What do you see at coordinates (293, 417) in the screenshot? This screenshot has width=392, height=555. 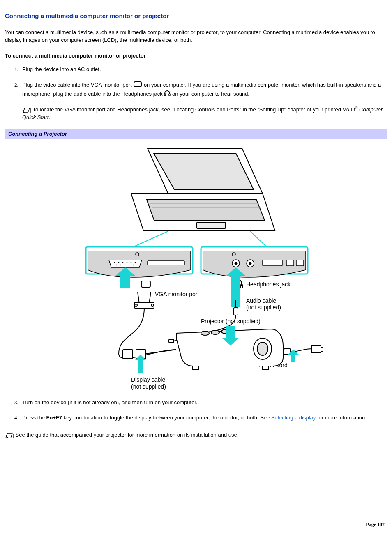 I see `selecting-display-link: Selecting a display` at bounding box center [293, 417].